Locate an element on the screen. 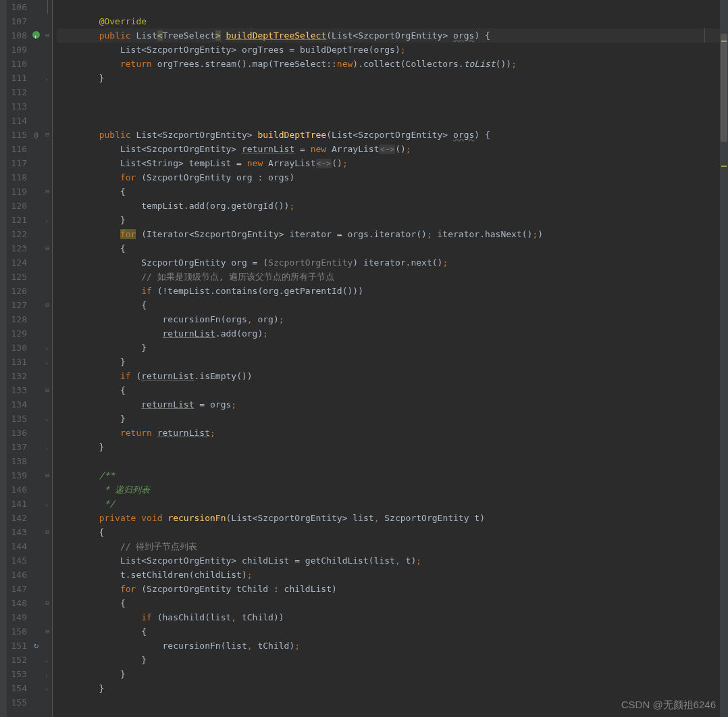 The height and width of the screenshot is (717, 728). scrollbar-thumb is located at coordinates (724, 88).